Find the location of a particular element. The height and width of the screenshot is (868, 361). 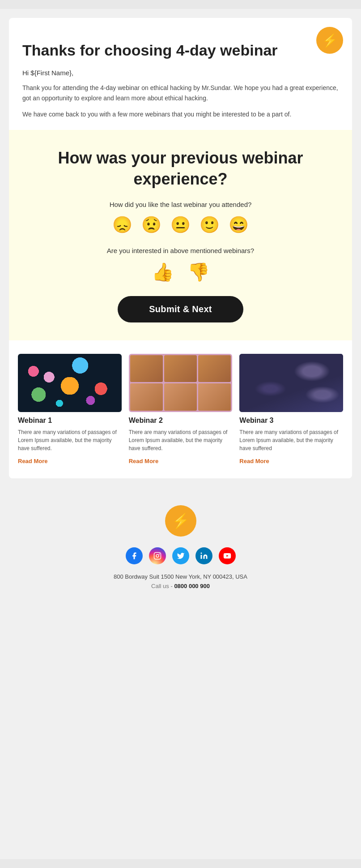

phone-number: 0800 000 900 is located at coordinates (192, 586).